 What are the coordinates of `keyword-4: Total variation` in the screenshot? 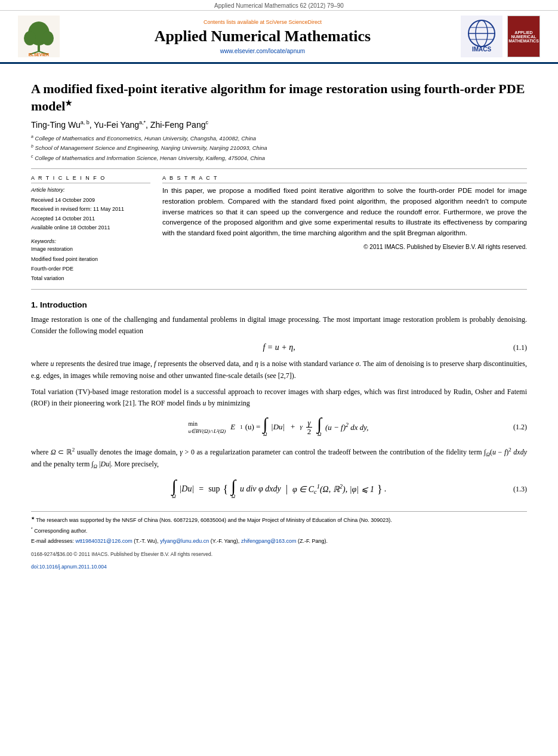 It's located at (91, 278).